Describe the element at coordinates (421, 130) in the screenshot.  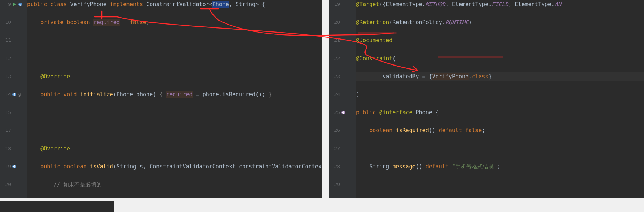
I see `code-text: boolean isRequired() default false;` at that location.